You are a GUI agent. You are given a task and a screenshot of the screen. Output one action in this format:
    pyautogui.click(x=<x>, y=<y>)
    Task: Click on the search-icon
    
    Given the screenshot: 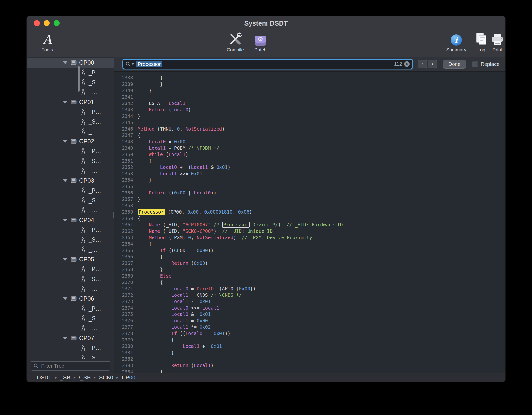 What is the action you would take?
    pyautogui.click(x=36, y=366)
    